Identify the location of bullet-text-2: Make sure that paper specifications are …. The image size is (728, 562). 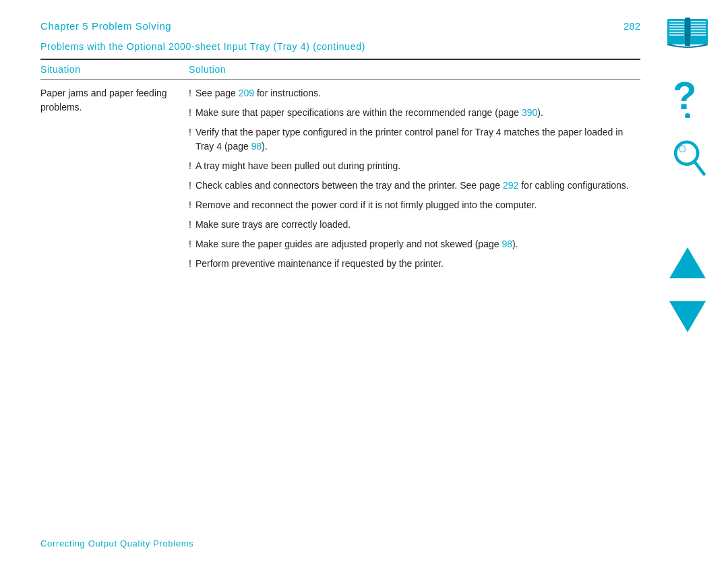
(418, 113).